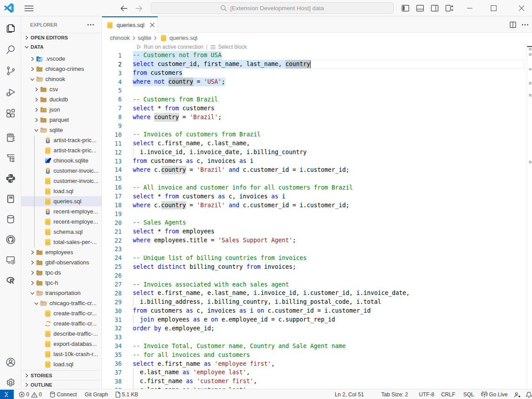 The width and height of the screenshot is (532, 399). What do you see at coordinates (317, 355) in the screenshot?
I see `code-line-35: 35-- for all invoices and customers` at bounding box center [317, 355].